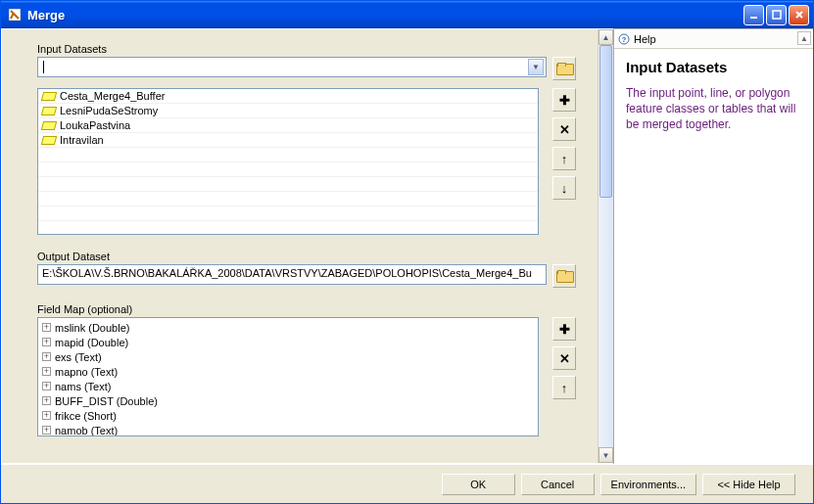 The height and width of the screenshot is (504, 814). Describe the element at coordinates (288, 327) in the screenshot. I see `tree-item: +mslink (Double)` at that location.